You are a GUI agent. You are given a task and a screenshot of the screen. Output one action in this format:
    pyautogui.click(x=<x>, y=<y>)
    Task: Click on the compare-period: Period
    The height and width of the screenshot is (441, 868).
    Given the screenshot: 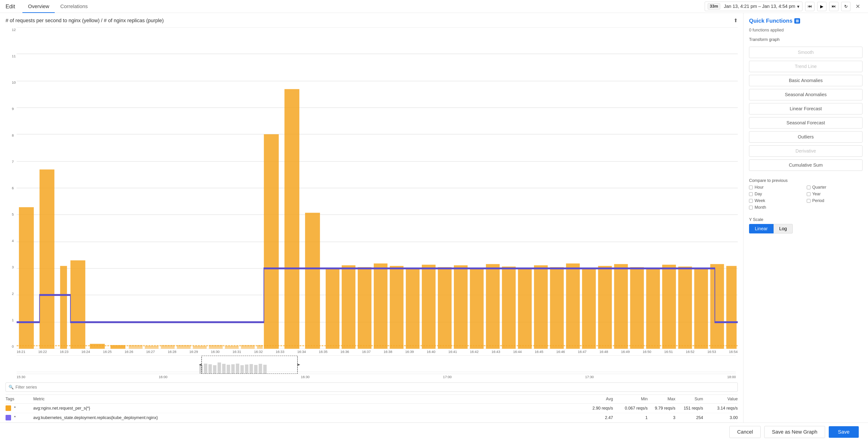 What is the action you would take?
    pyautogui.click(x=835, y=201)
    